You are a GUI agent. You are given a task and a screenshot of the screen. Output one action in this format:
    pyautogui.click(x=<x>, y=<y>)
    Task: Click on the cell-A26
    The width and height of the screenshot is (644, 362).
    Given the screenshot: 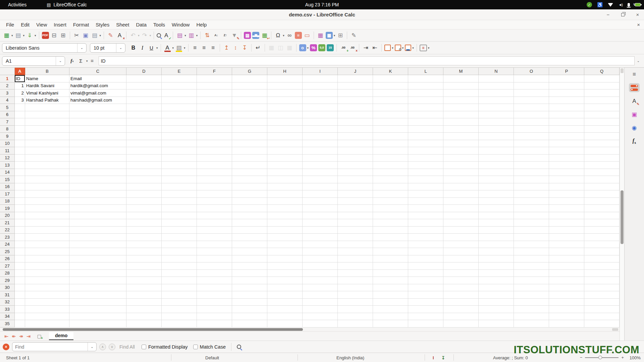 What is the action you would take?
    pyautogui.click(x=20, y=259)
    